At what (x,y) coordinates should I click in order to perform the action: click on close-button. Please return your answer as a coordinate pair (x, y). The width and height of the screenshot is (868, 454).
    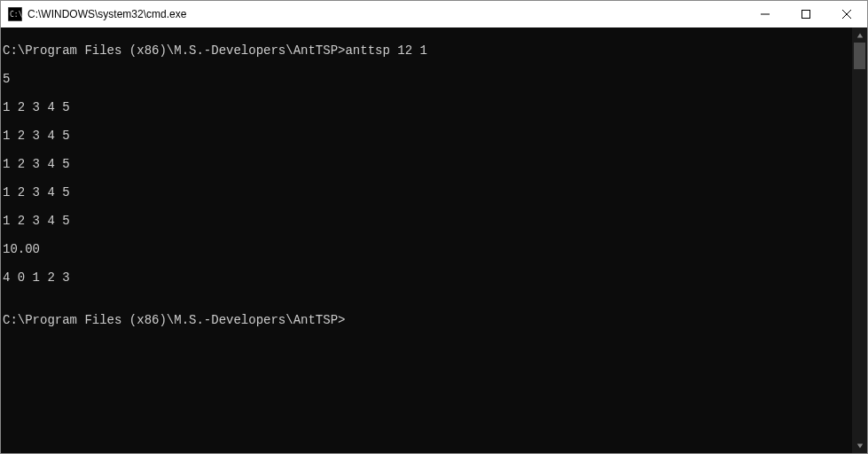
    Looking at the image, I should click on (847, 14).